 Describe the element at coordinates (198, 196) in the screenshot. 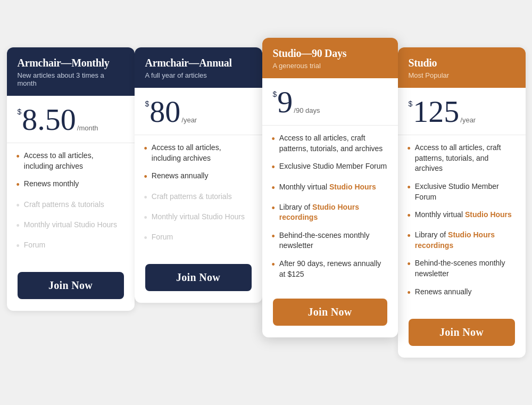

I see `features-armchair-annual: •Access to all articles, including archi…` at that location.